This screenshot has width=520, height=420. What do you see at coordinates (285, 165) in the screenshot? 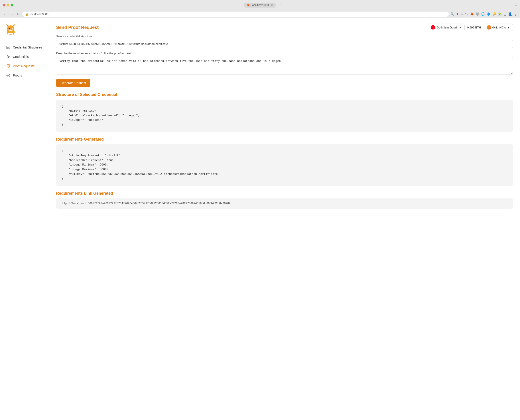
I see `requirements-code-block: { "stringRequirement": "vitalik", "boole…` at bounding box center [285, 165].